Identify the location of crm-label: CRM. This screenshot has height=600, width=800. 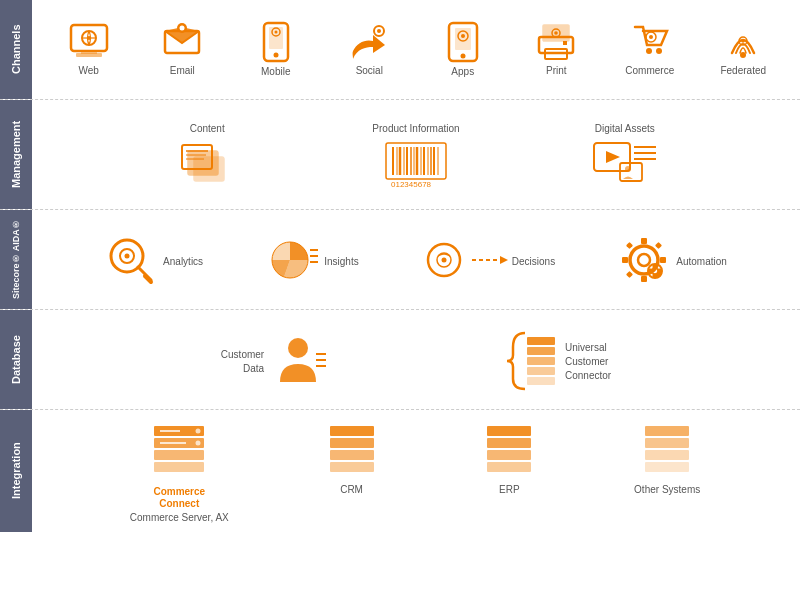
(352, 490).